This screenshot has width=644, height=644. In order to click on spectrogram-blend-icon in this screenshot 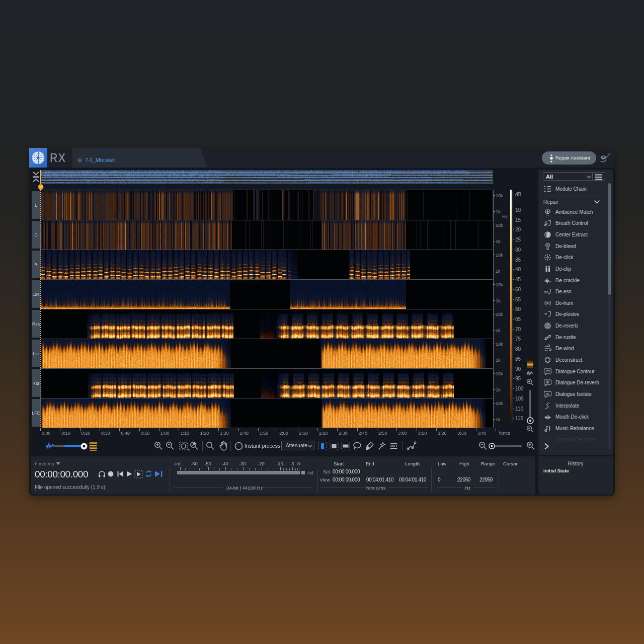, I will do `click(94, 446)`.